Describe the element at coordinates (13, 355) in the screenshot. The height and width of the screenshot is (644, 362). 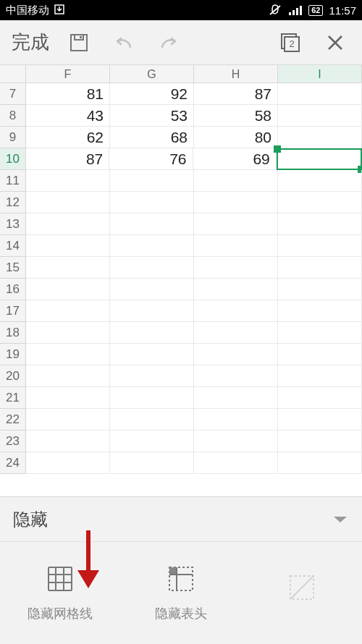
I see `row-header: 19` at that location.